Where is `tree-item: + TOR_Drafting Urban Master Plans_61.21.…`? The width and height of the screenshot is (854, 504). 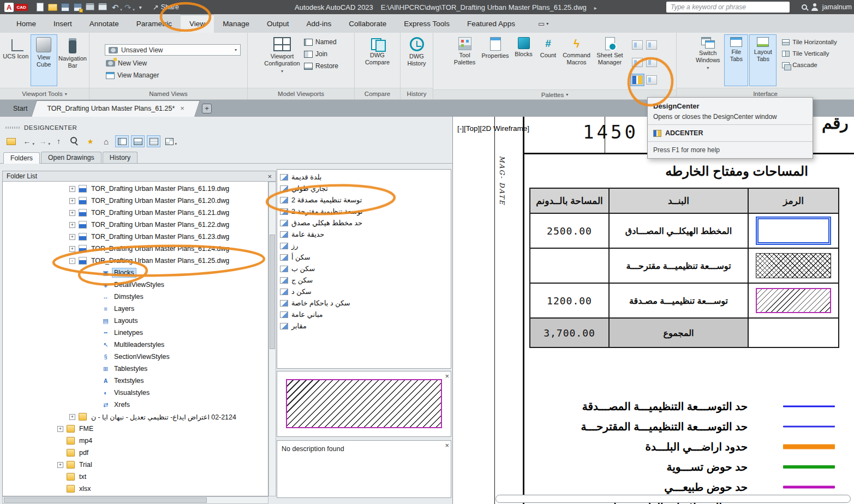
tree-item: + TOR_Drafting Urban Master Plans_61.21.… is located at coordinates (135, 213).